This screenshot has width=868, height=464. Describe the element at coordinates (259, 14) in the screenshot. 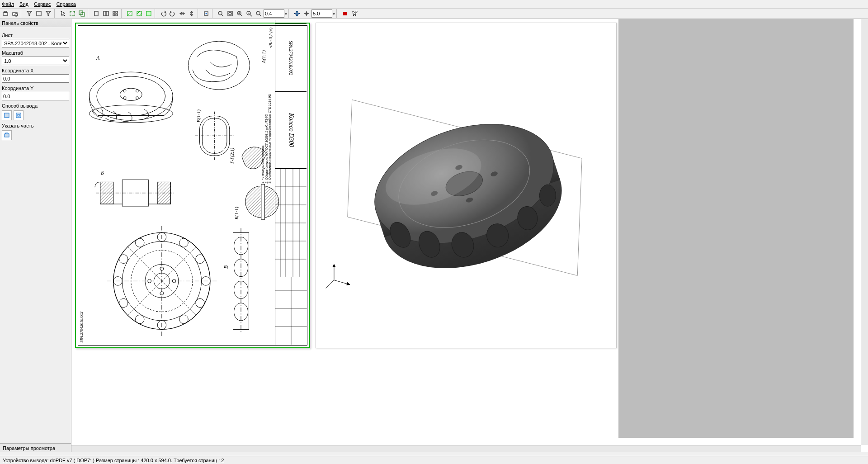

I see `zoom-realtime-icon` at that location.